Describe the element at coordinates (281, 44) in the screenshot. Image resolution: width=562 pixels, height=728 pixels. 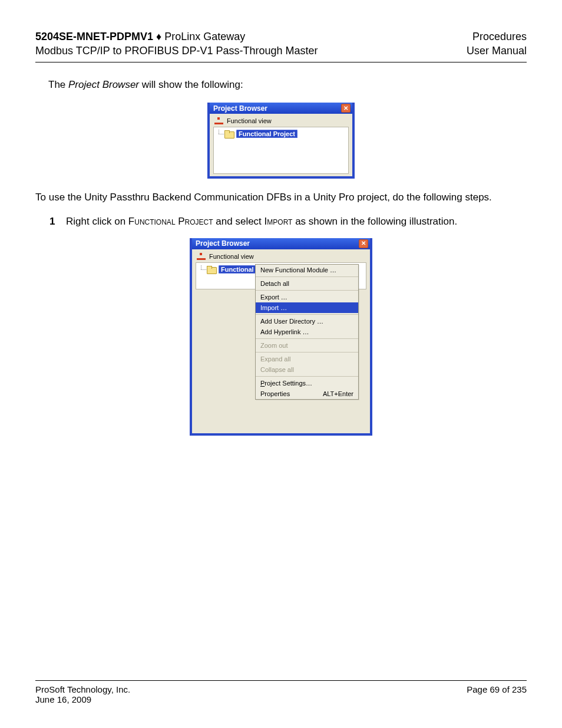
I see `page-header: 5204SE-MNET-PDPMV1 ♦ ProLinx Gateway Mod…` at that location.